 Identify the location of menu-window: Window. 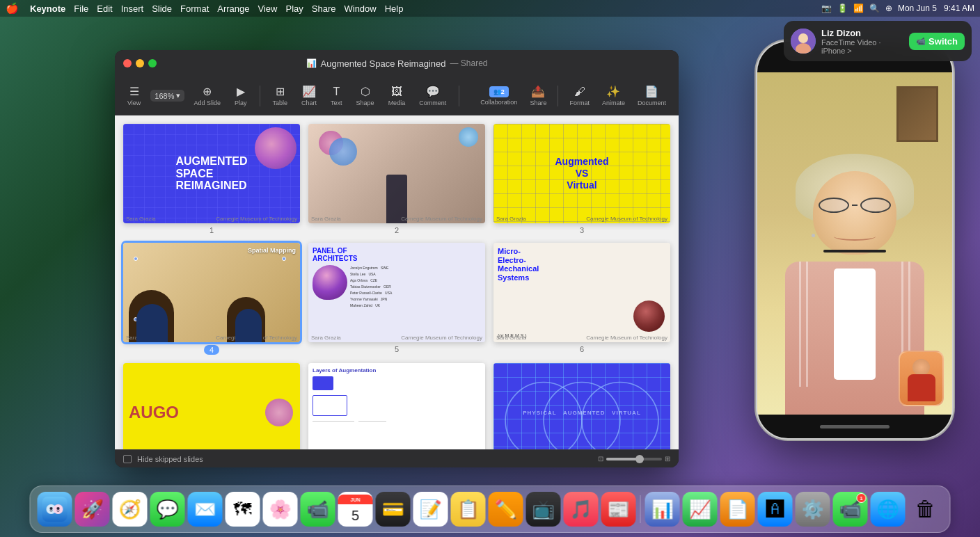
(360, 8).